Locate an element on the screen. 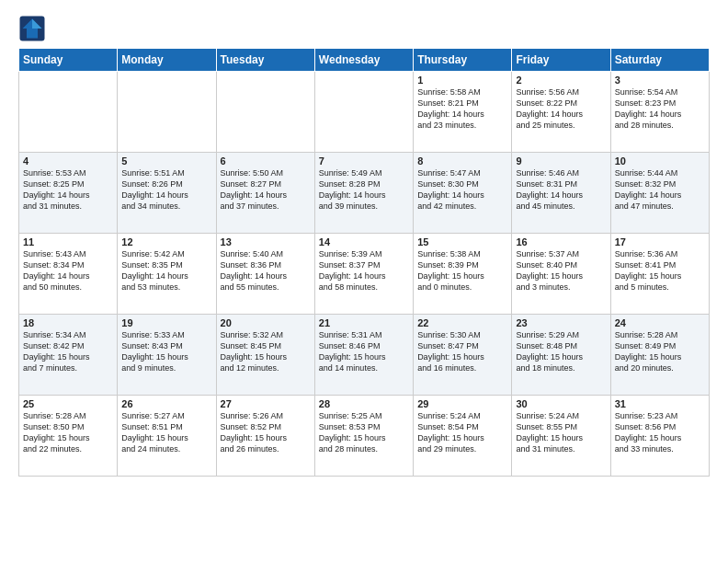 This screenshot has height=563, width=728. day-number: 18 is located at coordinates (68, 323).